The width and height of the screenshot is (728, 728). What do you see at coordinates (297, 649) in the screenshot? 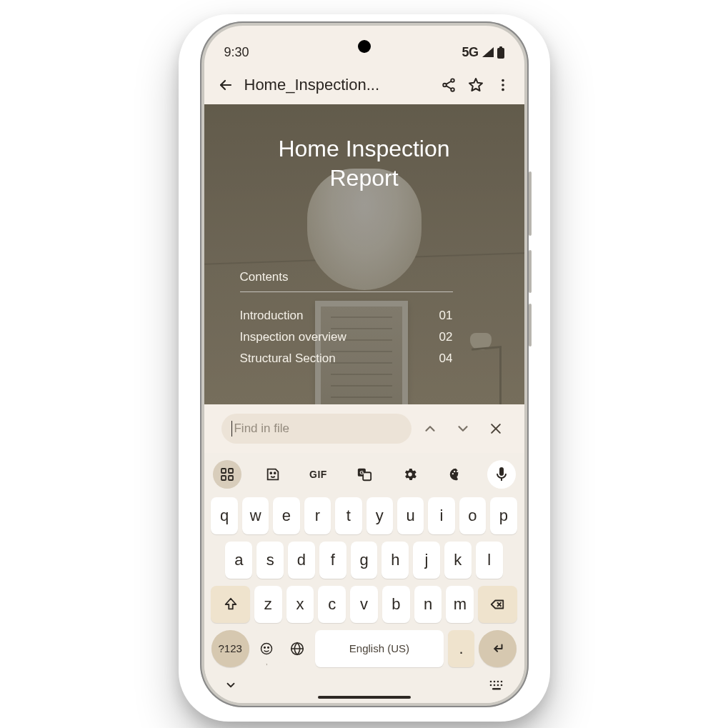
I see `key-globe` at bounding box center [297, 649].